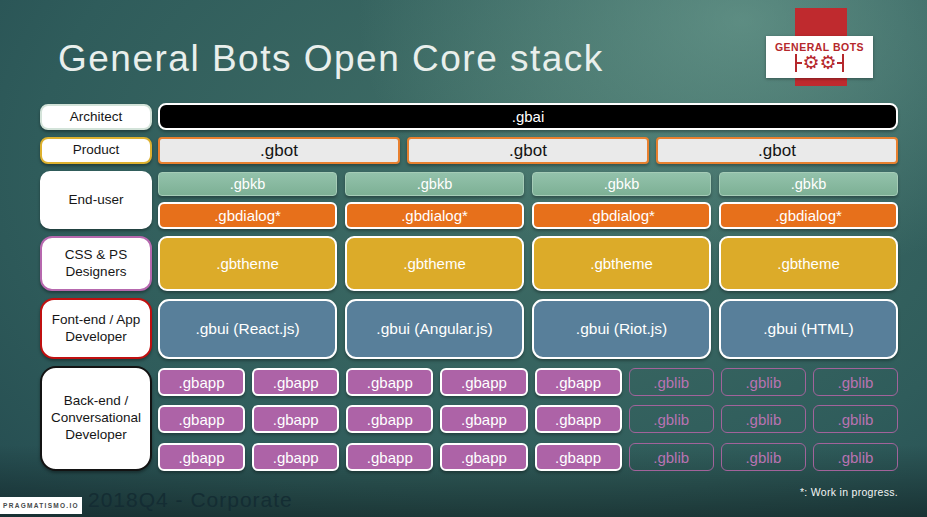 The height and width of the screenshot is (517, 927). What do you see at coordinates (820, 57) in the screenshot?
I see `general-bots-logo: GENERAL BOTS ⚙ ⚙` at bounding box center [820, 57].